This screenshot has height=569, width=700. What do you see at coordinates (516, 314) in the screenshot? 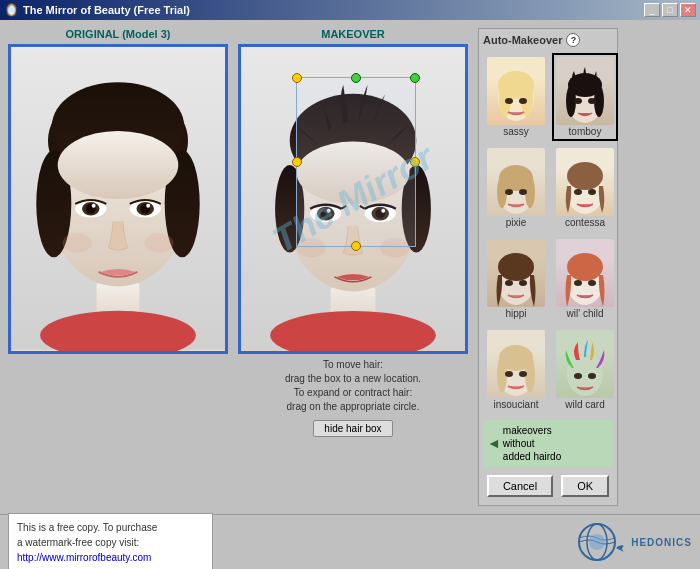
I see `style-label-hippi: hippi` at bounding box center [516, 314].